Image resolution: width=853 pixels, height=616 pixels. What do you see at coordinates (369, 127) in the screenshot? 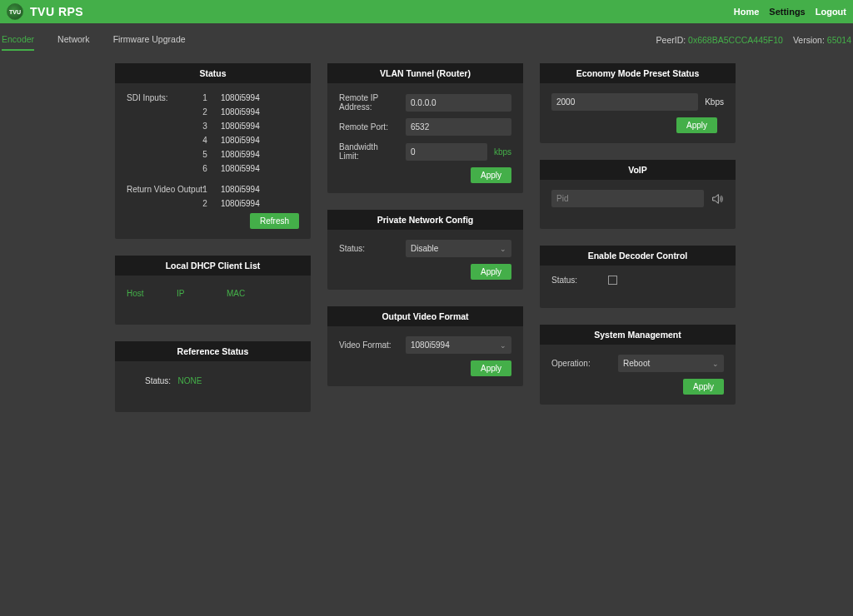
I see `vlan-port-label: Remote Port:` at bounding box center [369, 127].